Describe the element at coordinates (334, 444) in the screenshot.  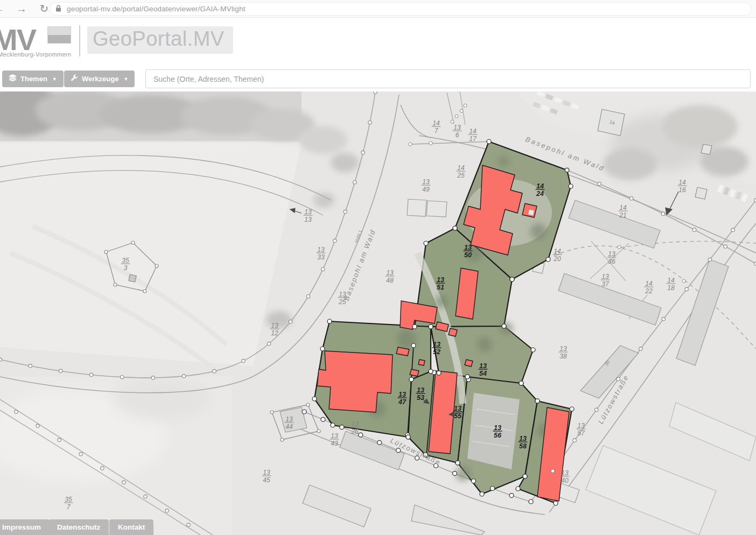
I see `svg-text: 43` at that location.